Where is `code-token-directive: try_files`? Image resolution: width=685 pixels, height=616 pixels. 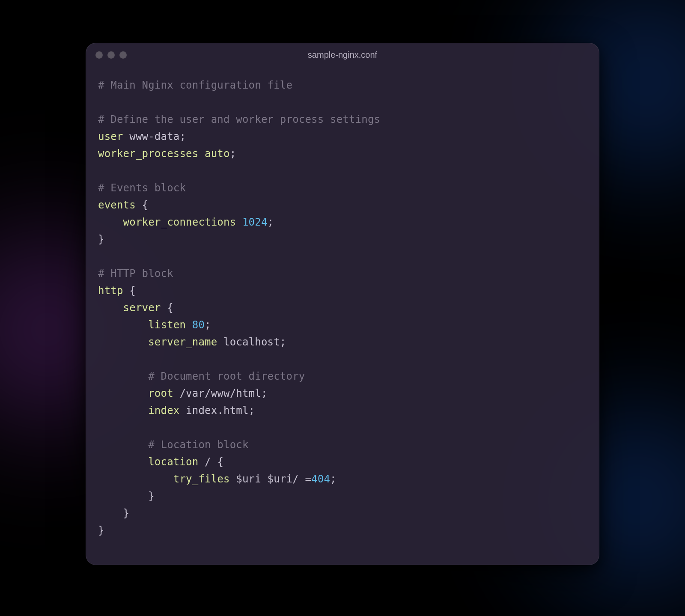 code-token-directive: try_files is located at coordinates (202, 479).